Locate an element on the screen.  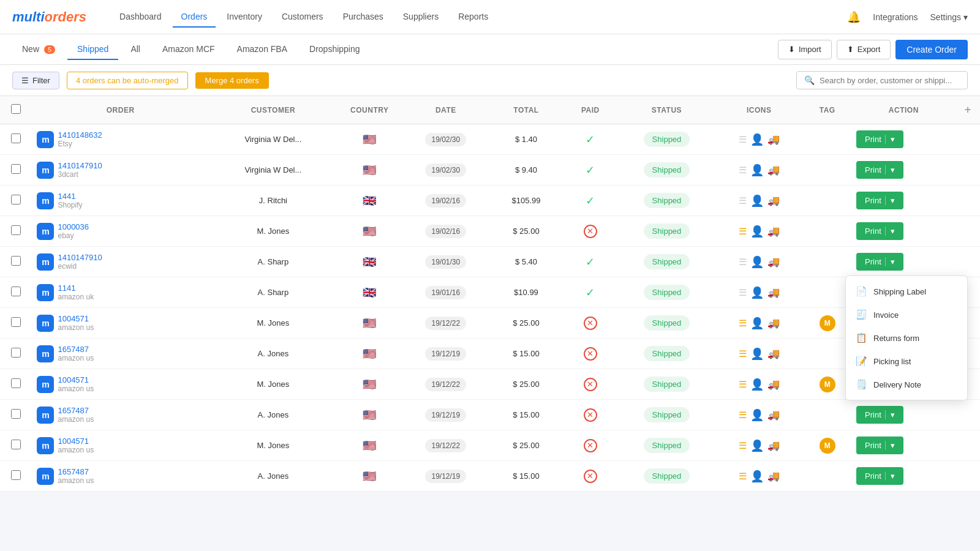
nav-reports: Reports is located at coordinates (473, 17).